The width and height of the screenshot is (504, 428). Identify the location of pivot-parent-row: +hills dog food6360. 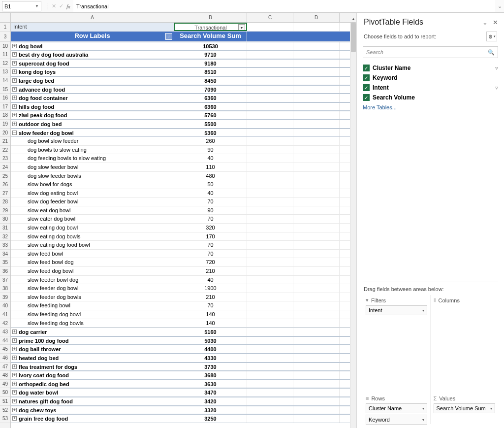
(183, 107).